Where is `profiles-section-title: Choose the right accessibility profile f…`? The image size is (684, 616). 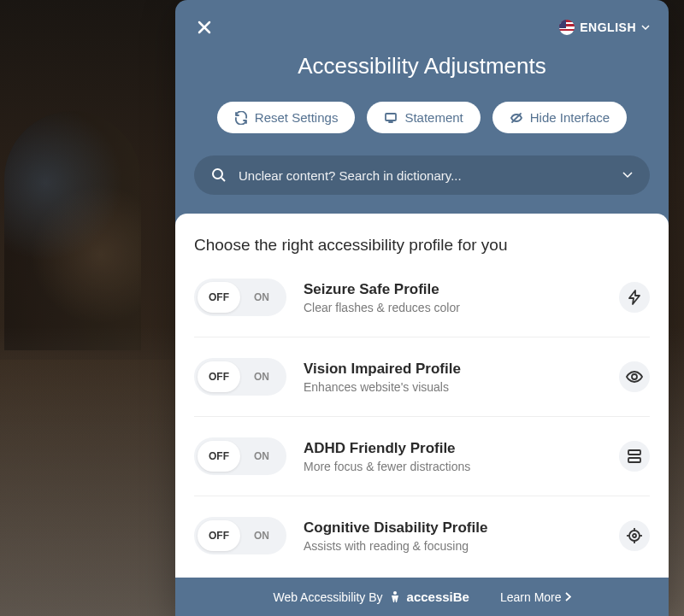
profiles-section-title: Choose the right accessibility profile f… is located at coordinates (422, 245).